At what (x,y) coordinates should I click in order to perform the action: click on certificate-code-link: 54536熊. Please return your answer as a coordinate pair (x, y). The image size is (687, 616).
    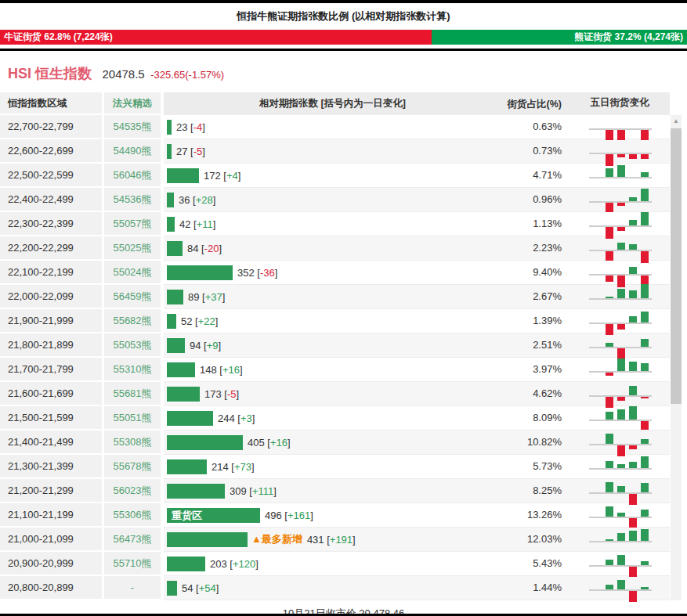
    Looking at the image, I should click on (134, 200).